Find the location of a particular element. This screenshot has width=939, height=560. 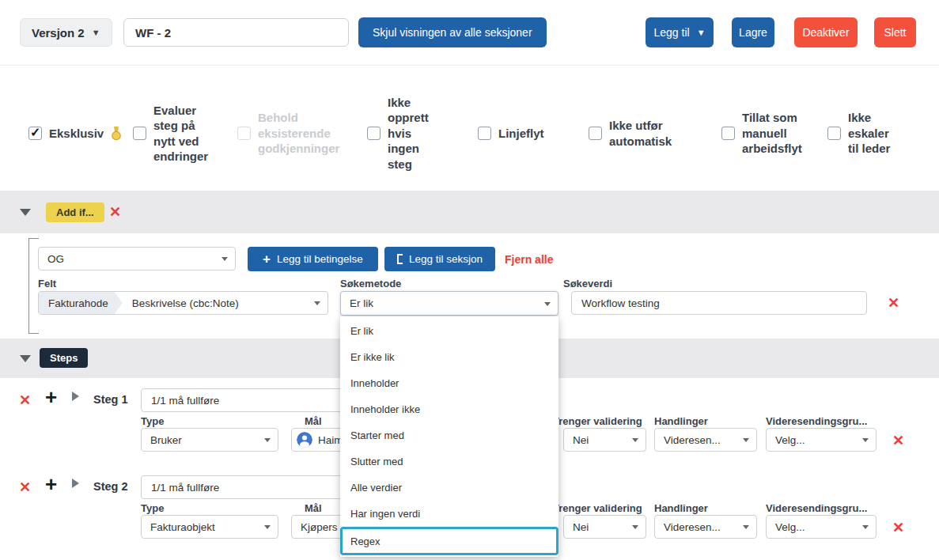

option-behold-godkjenninger: Behold eksisterende godkjenninger is located at coordinates (290, 133).